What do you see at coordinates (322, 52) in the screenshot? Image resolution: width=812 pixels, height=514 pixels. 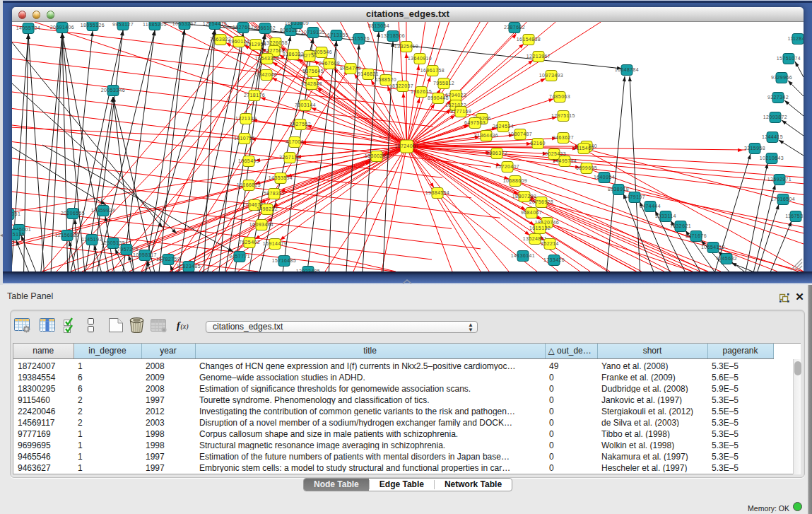 I see `svg-text: 2205546` at bounding box center [322, 52].